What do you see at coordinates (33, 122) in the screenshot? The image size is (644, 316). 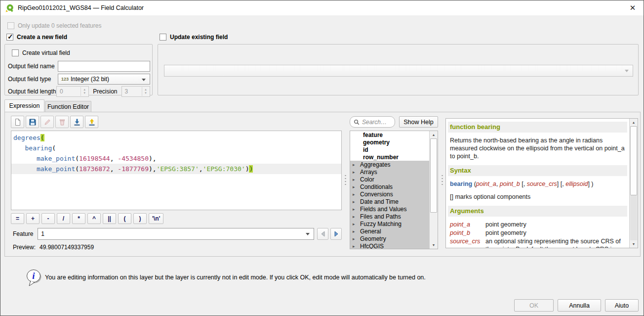 I see `save-expression-button` at bounding box center [33, 122].